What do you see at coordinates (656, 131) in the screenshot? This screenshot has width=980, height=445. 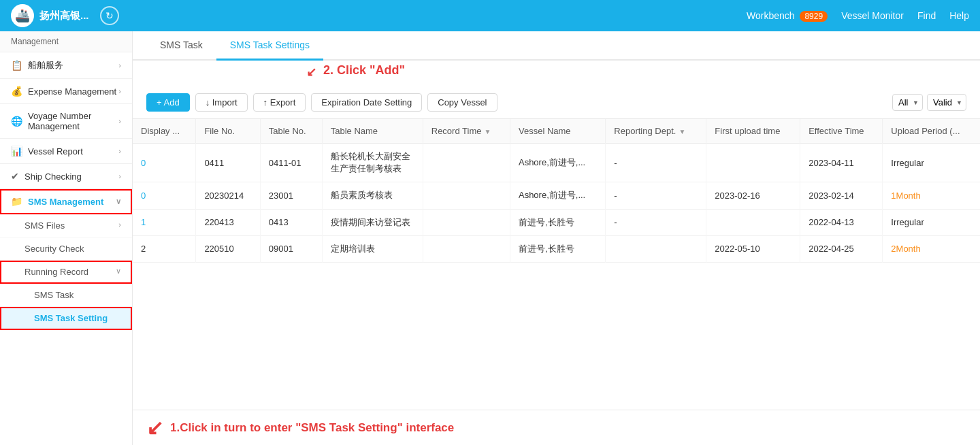 I see `col-reporting-dept: Reporting Dept.▼` at bounding box center [656, 131].